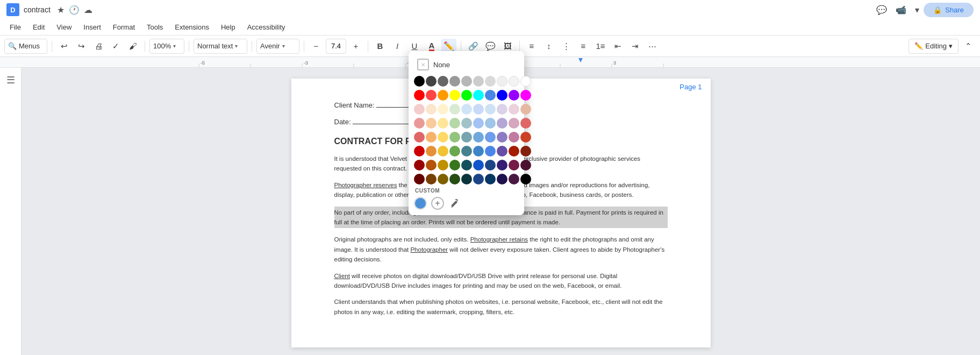 This screenshot has width=980, height=355. What do you see at coordinates (526, 81) in the screenshot?
I see `swatch-white` at bounding box center [526, 81].